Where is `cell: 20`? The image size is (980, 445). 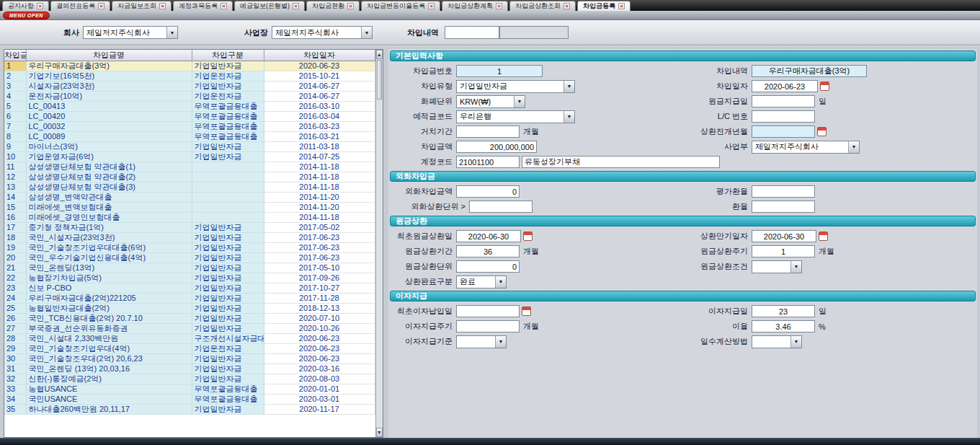
cell: 20 is located at coordinates (15, 258).